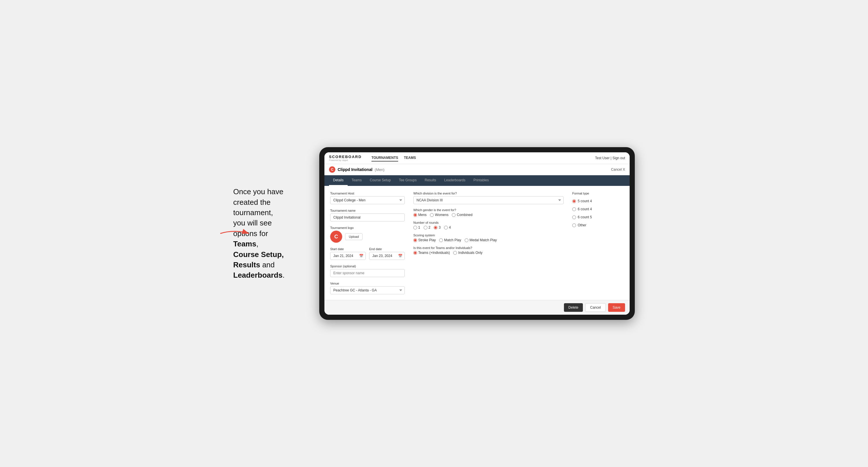 The height and width of the screenshot is (467, 868). What do you see at coordinates (468, 253) in the screenshot?
I see `individuals-only: Individuals Only` at bounding box center [468, 253].